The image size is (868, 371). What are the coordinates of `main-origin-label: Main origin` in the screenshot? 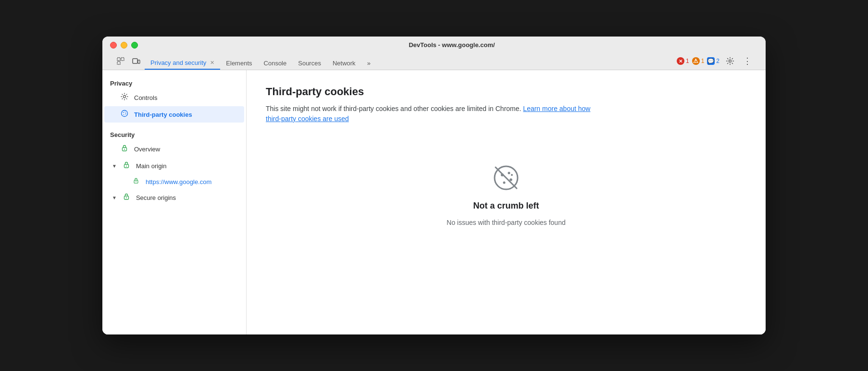 It's located at (151, 166).